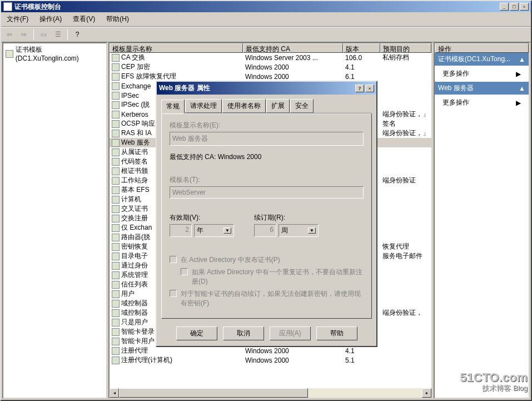  Describe the element at coordinates (214, 230) in the screenshot. I see `validity-unit-combo: 年 ▼` at that location.